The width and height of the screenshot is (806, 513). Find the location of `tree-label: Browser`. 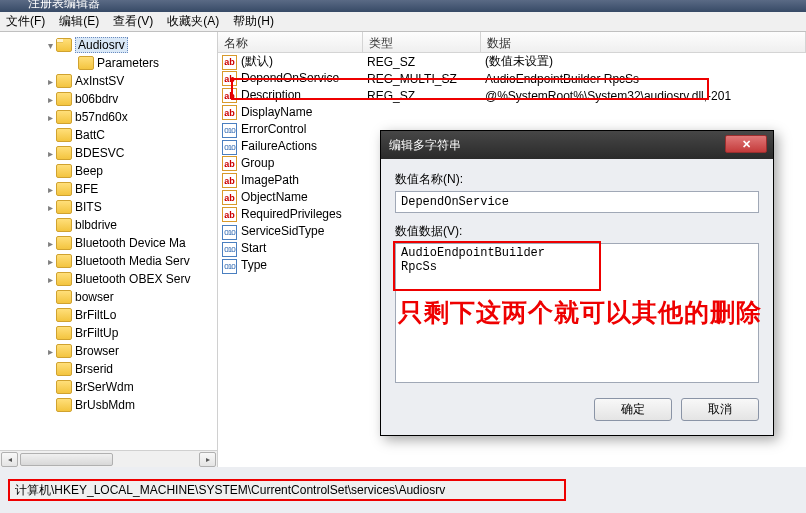

tree-label: Browser is located at coordinates (97, 351).